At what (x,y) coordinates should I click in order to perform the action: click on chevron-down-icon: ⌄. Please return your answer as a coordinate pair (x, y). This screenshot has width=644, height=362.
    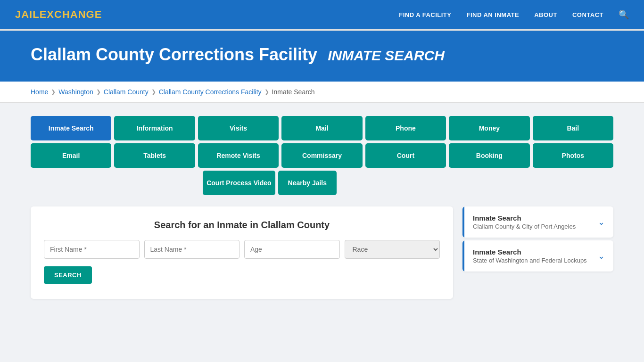
    Looking at the image, I should click on (602, 222).